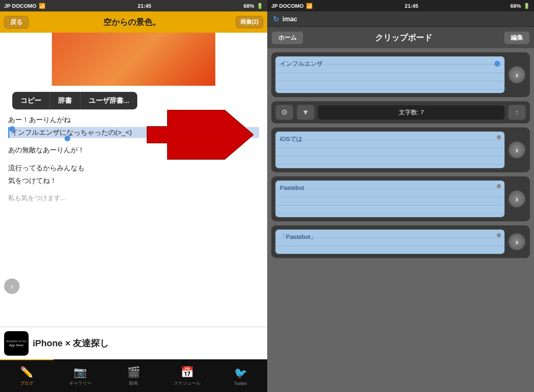 This screenshot has height=392, width=534. I want to click on selection-end-dot, so click(67, 138).